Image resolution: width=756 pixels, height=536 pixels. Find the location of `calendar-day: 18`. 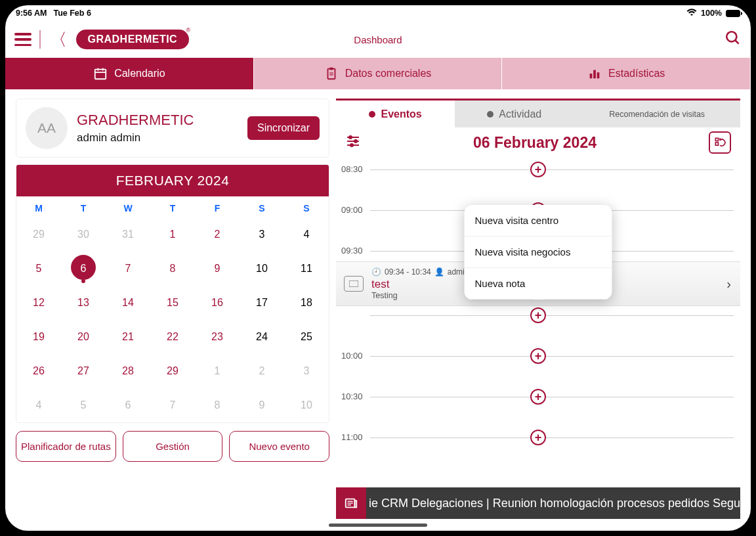

calendar-day: 18 is located at coordinates (306, 303).